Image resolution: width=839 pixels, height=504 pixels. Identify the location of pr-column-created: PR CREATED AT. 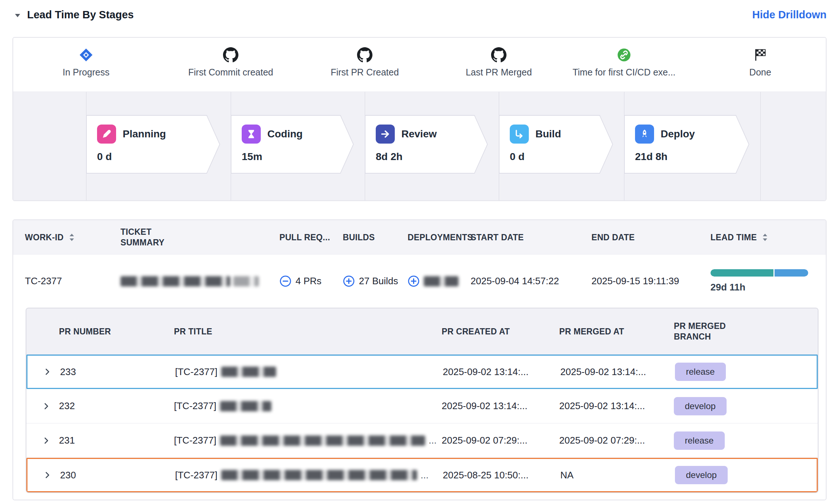
(476, 331).